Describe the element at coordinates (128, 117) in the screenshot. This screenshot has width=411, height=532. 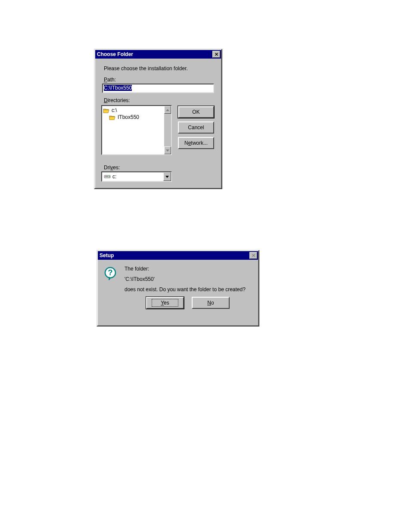
I see `tree-item-label: ITbox550` at that location.